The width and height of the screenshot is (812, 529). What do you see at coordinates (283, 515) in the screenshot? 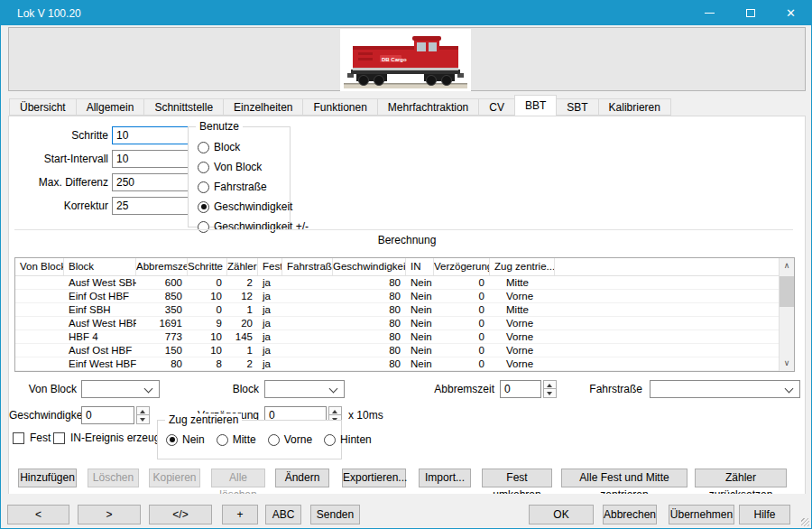
I see `nav-abc-button: ABC` at bounding box center [283, 515].